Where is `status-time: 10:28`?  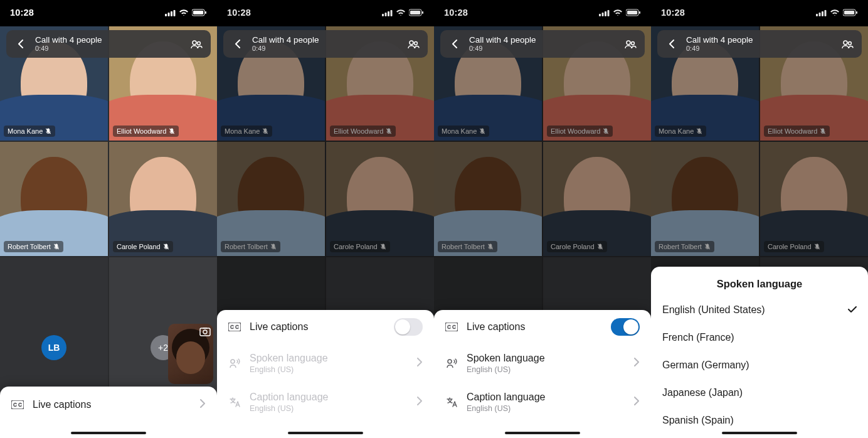
status-time: 10:28 is located at coordinates (673, 13).